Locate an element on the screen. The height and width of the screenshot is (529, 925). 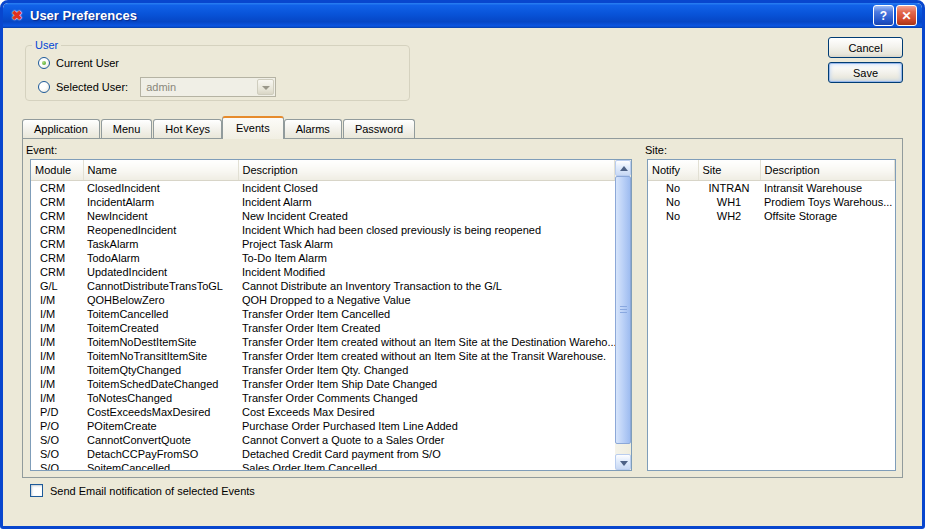
table-row: NoINTRANIntransit Warehouse is located at coordinates (772, 188).